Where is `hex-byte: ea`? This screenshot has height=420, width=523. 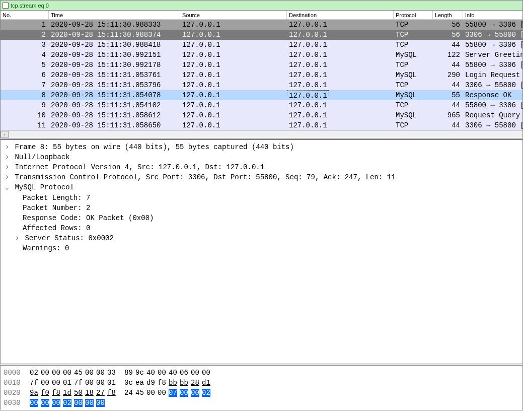
hex-byte: ea is located at coordinates (141, 383).